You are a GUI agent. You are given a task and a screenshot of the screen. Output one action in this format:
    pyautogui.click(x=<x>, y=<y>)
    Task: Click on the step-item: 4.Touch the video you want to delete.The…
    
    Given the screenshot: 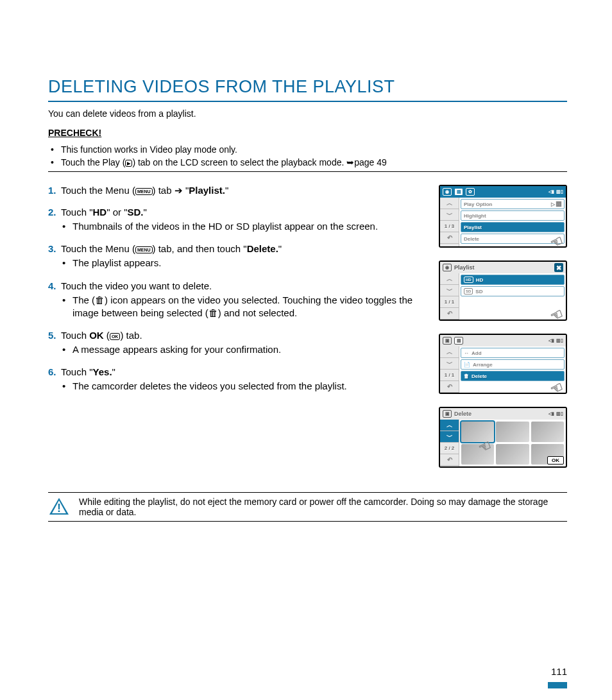 What is the action you would take?
    pyautogui.click(x=234, y=300)
    